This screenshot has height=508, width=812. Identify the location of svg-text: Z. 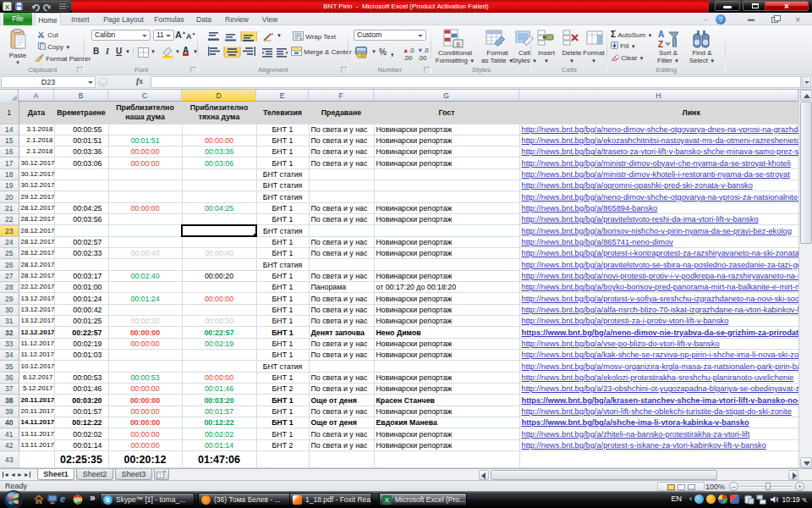
(661, 44).